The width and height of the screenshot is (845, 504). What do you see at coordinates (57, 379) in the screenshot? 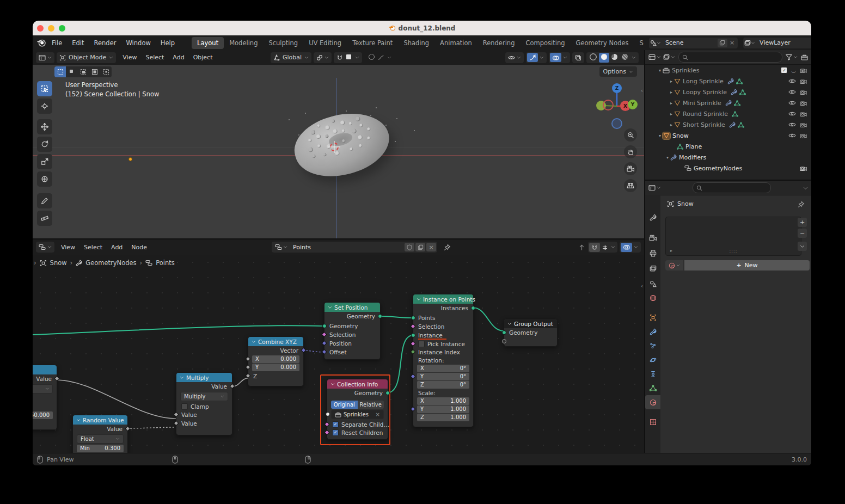
I see `value-output-socket` at bounding box center [57, 379].